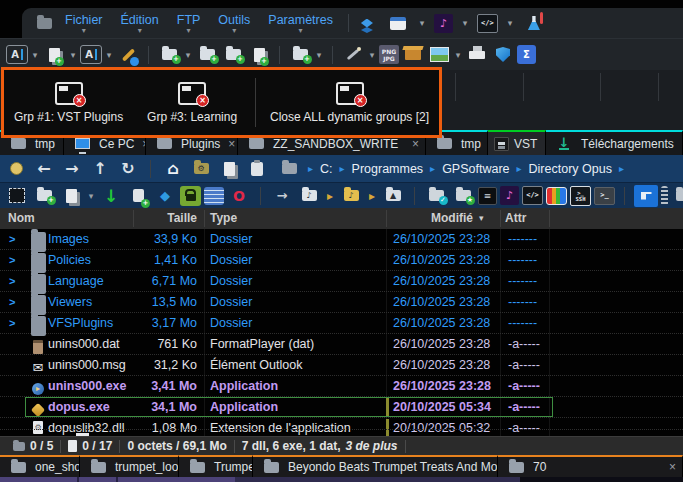  What do you see at coordinates (622, 168) in the screenshot?
I see `breadcrumb-chevron-icon: ▸` at bounding box center [622, 168].